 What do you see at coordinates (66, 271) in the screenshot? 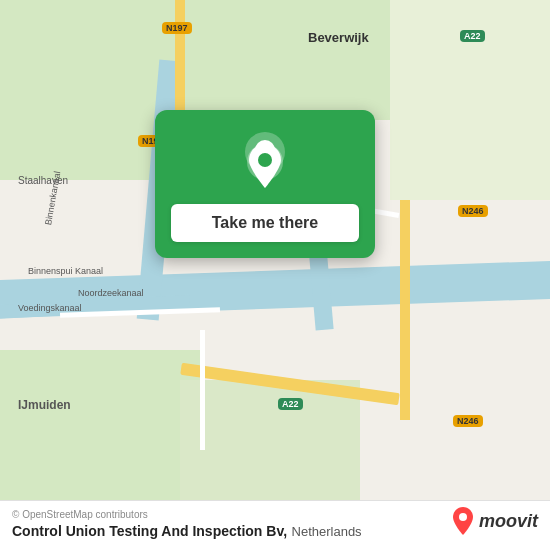
I see `label-binnenspr: Binnenspui Kanaal` at bounding box center [66, 271].